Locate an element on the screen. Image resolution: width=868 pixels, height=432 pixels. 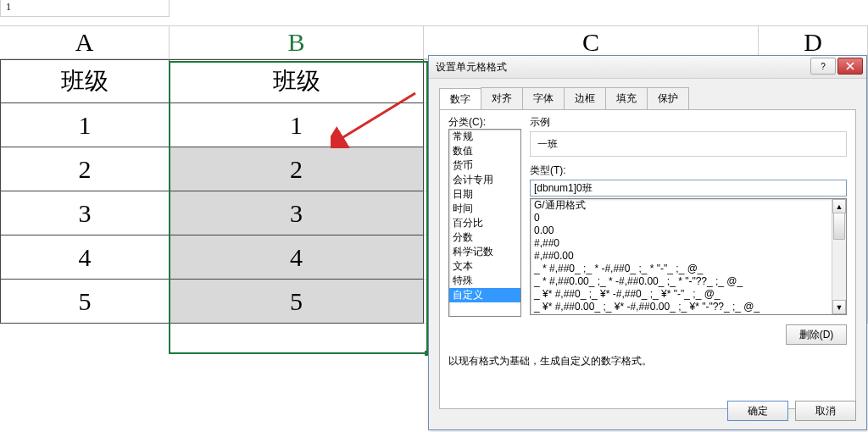
format-preset-list: G/通用格式00.00#,##0#,##0.00_ * #,##0_ ;_ * … is located at coordinates (688, 257).